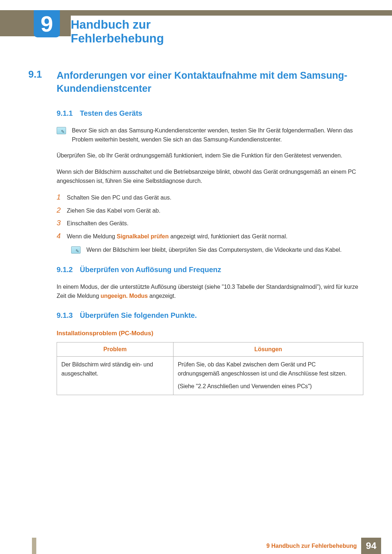 Image resolution: width=392 pixels, height=554 pixels. Describe the element at coordinates (371, 546) in the screenshot. I see `page-number: 94` at that location.